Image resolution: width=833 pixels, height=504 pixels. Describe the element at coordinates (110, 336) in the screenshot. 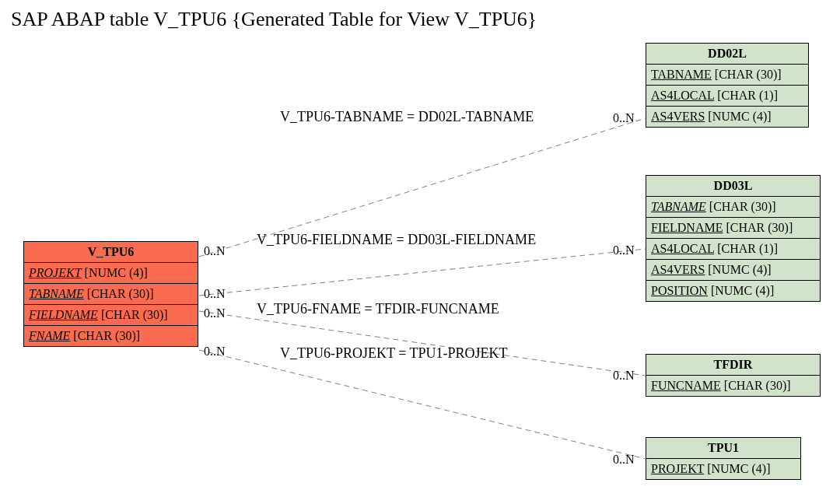

I see `entity-field: FNAME [CHAR (30)]` at that location.